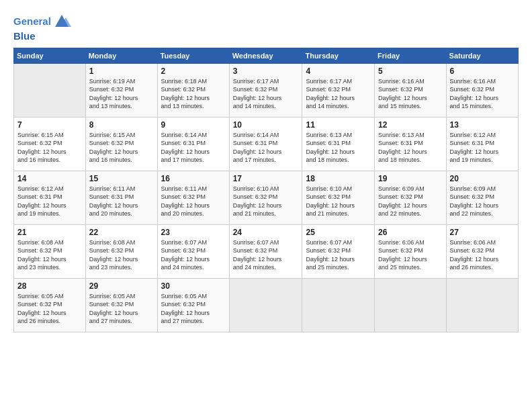  Describe the element at coordinates (482, 55) in the screenshot. I see `weekday-saturday: Saturday` at that location.